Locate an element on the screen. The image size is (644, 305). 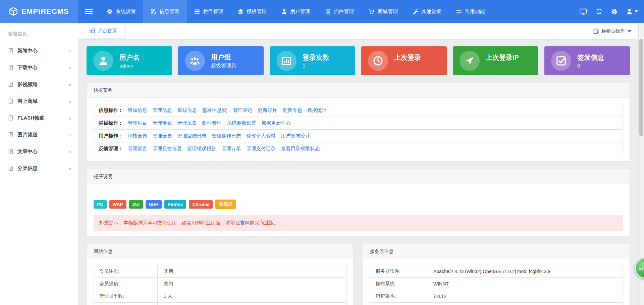
quick-link: 更新专题 is located at coordinates (292, 110).